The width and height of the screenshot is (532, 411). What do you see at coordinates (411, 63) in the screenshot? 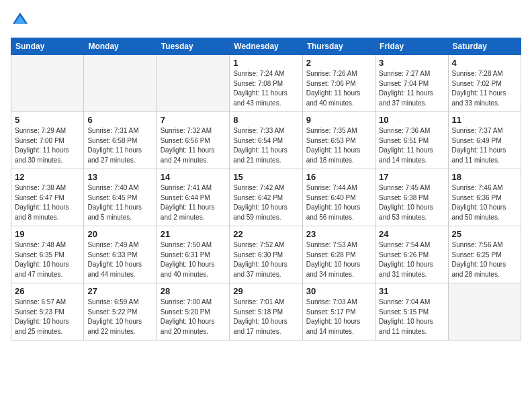
I see `day-number: 3` at bounding box center [411, 63].